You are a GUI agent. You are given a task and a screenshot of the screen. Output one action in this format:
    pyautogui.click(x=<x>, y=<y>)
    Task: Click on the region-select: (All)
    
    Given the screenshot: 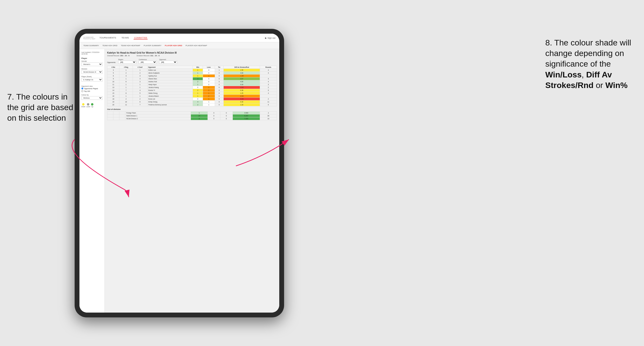 What is the action you would take?
    pyautogui.click(x=127, y=62)
    